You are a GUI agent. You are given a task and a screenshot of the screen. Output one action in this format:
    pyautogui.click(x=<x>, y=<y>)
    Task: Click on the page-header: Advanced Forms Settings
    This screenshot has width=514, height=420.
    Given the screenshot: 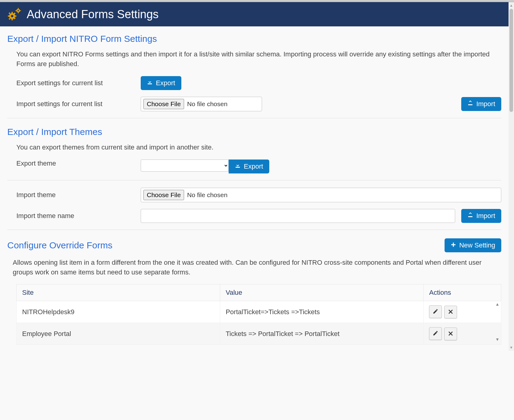 What is the action you would take?
    pyautogui.click(x=254, y=14)
    